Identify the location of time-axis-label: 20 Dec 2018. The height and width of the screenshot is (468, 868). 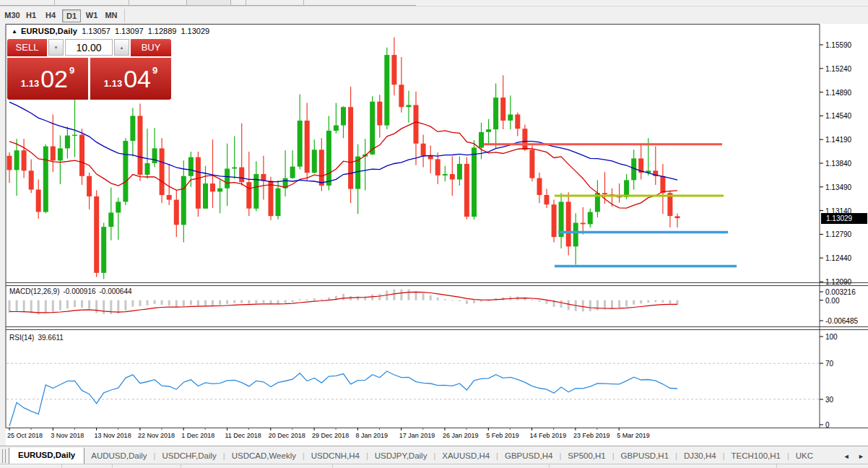
(287, 436).